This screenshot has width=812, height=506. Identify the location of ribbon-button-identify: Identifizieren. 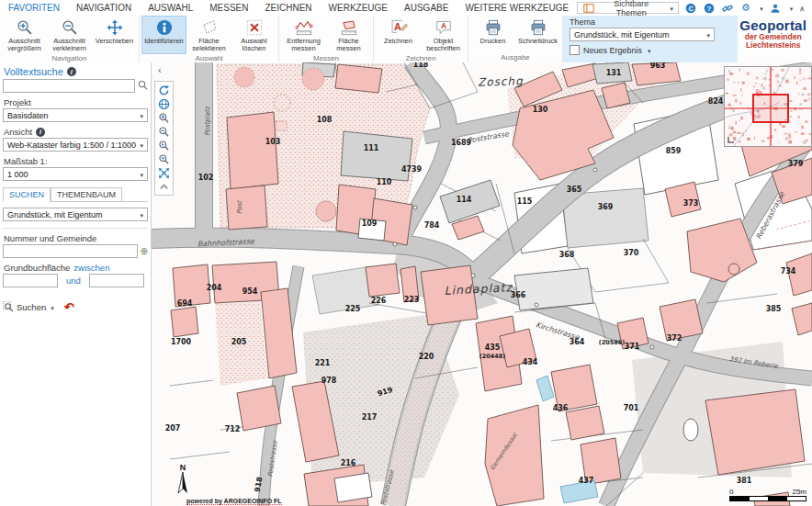
(164, 35).